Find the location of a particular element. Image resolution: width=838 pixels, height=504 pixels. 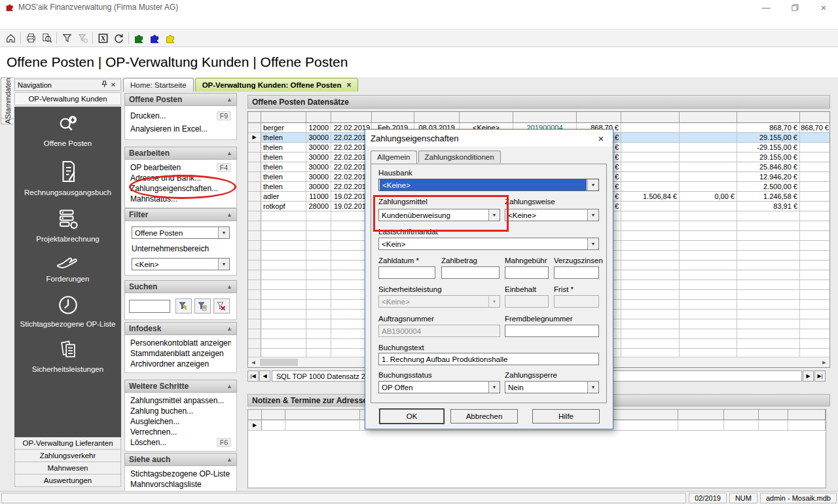

task-link: Analysieren in Excel... is located at coordinates (181, 129).